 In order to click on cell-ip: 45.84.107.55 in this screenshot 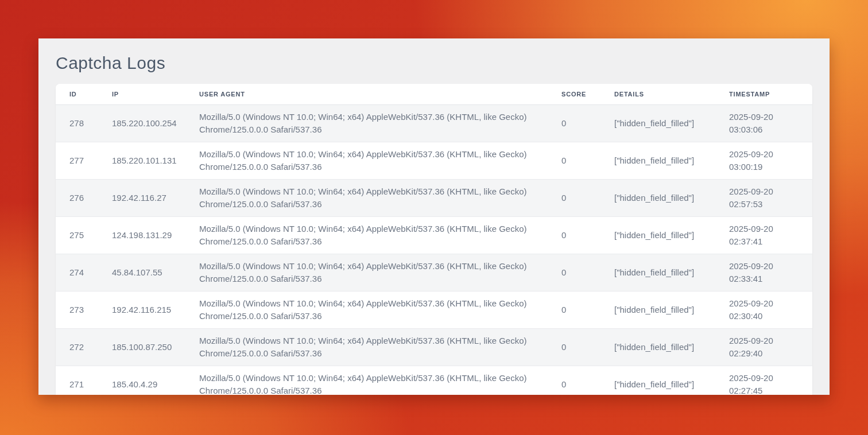, I will do `click(142, 273)`.